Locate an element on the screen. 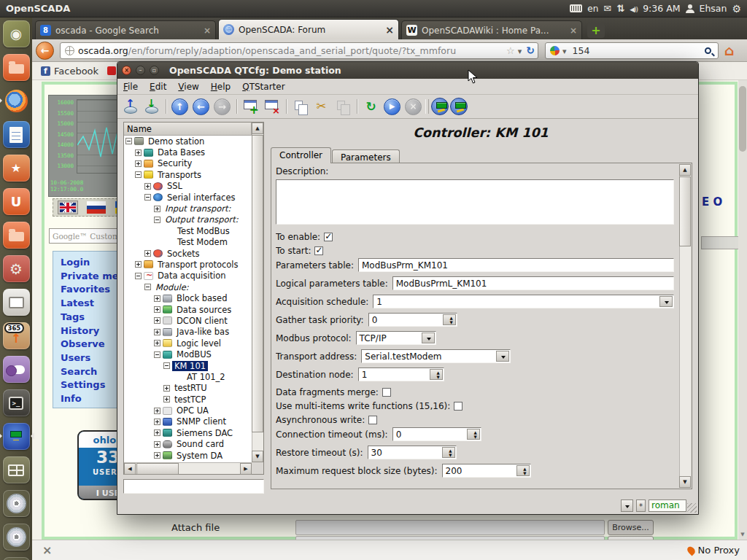  tree-item: Demo station is located at coordinates (188, 141).